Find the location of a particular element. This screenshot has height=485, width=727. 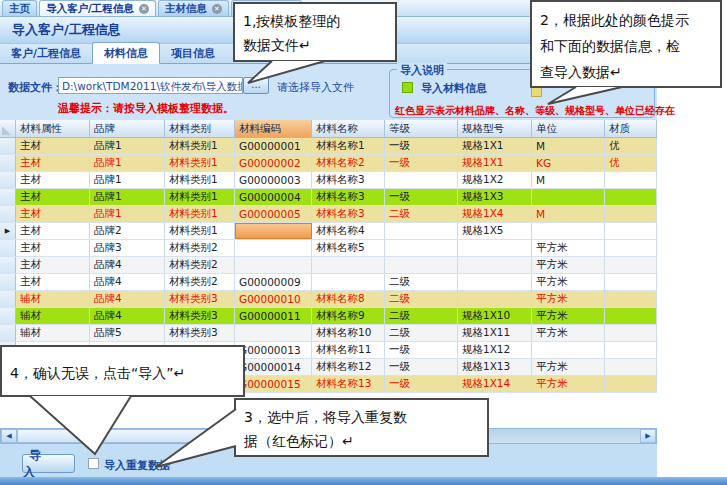

sub-tab-0: 客户/工程信息 is located at coordinates (46, 53).